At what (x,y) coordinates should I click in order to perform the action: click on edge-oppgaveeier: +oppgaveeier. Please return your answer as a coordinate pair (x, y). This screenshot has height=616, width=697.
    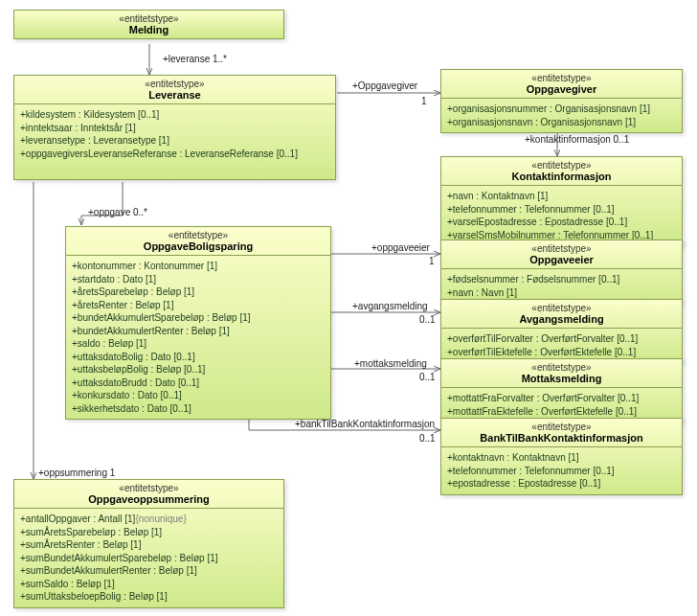
    Looking at the image, I should click on (400, 247).